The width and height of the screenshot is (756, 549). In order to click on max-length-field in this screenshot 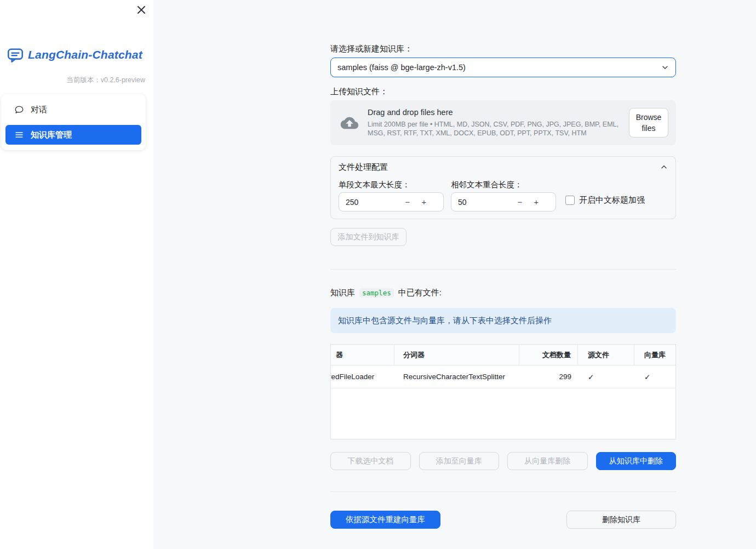, I will do `click(369, 202)`.